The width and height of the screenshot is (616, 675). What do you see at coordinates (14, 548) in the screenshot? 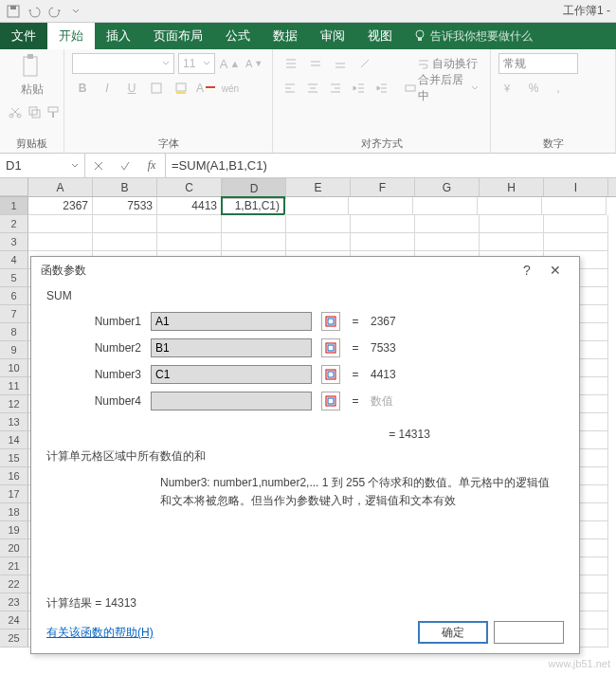
I see `row-header-20: 20` at bounding box center [14, 548].